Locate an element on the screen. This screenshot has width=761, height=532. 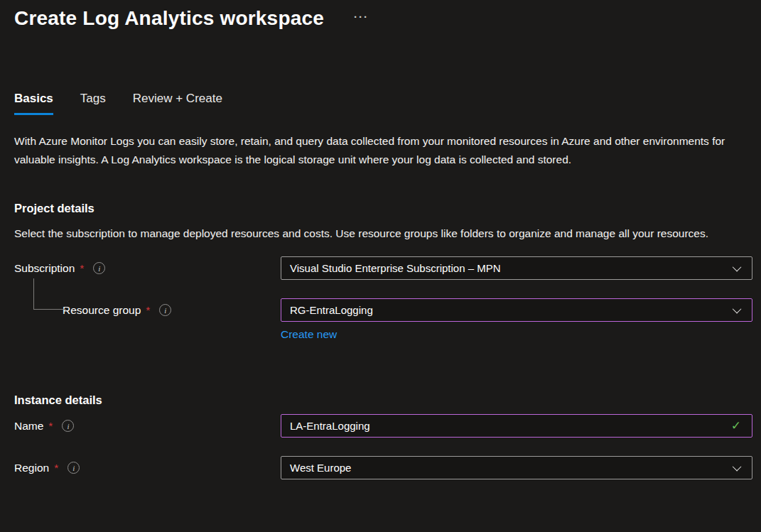
valid-checkmark-icon: ✓ is located at coordinates (736, 426).